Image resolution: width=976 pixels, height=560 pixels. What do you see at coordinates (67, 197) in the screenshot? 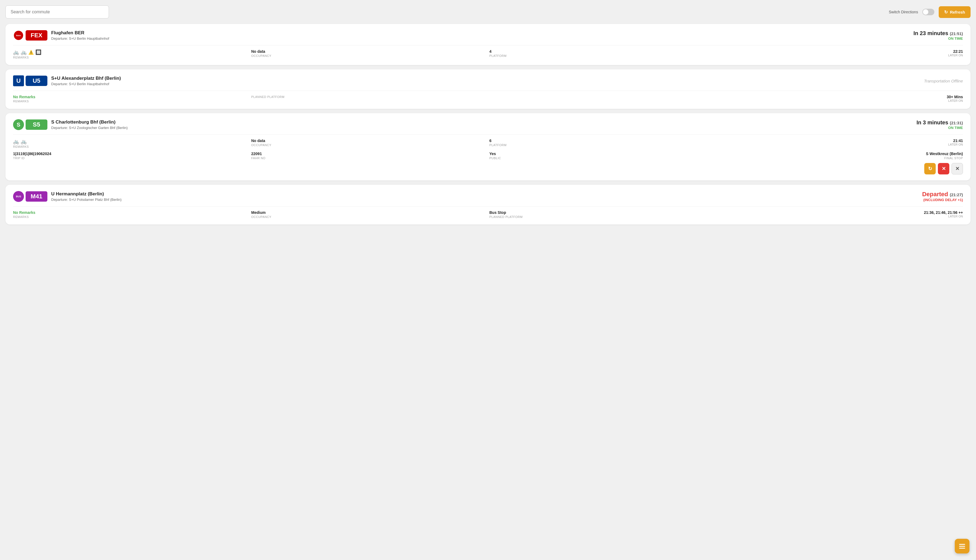
I see `card-m41-left: BUS M41 U Hermannplatz (Berlin) Departur…` at bounding box center [67, 197].